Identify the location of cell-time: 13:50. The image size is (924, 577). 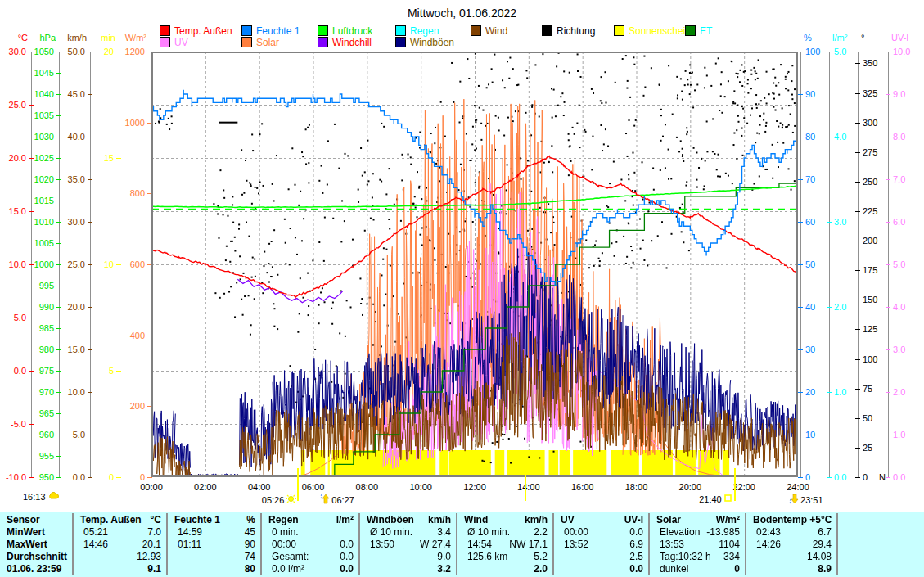
(377, 545).